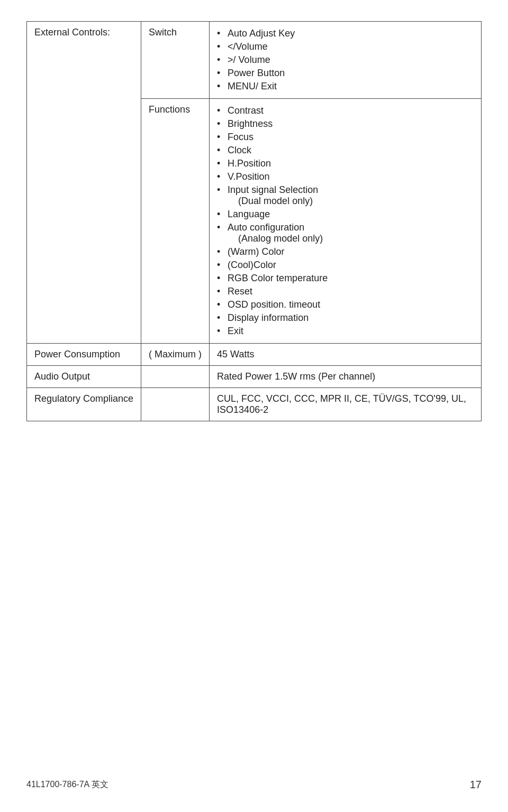  I want to click on table-row-audio: Audio Output Rated Power 1.5W rms (Per c…, so click(254, 377).